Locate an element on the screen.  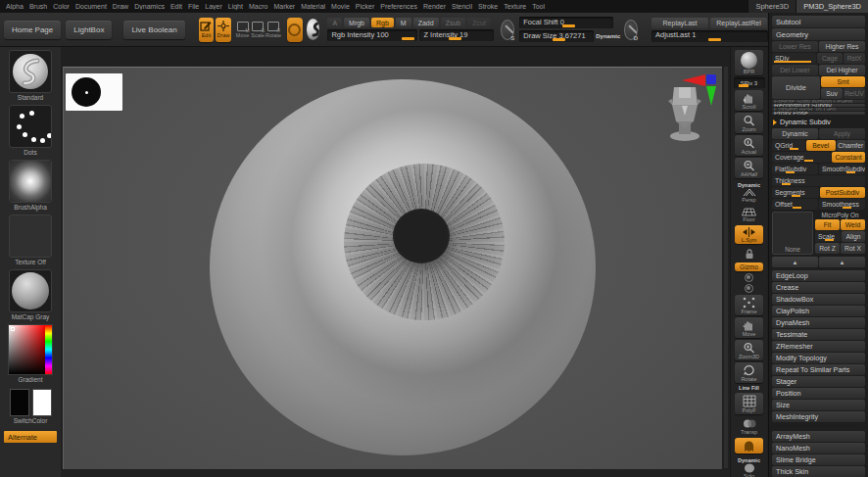
freeze-subdivision-button: Freeze SubDivision Levels is located at coordinates (819, 102).